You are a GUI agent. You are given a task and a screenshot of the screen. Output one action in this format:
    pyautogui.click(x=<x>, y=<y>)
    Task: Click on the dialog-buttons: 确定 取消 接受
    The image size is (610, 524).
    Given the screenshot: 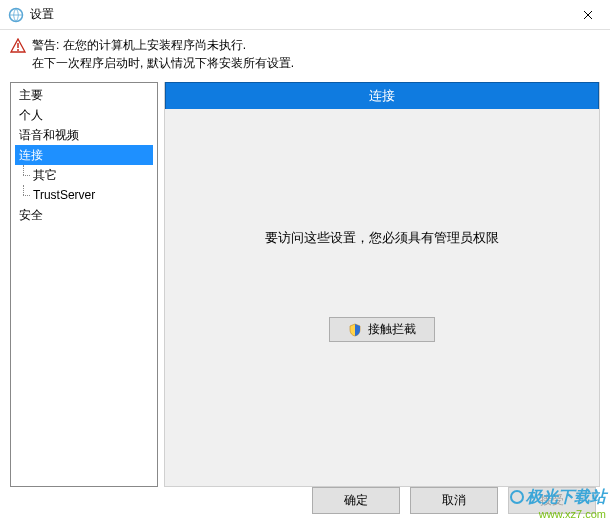 What is the action you would take?
    pyautogui.click(x=454, y=500)
    